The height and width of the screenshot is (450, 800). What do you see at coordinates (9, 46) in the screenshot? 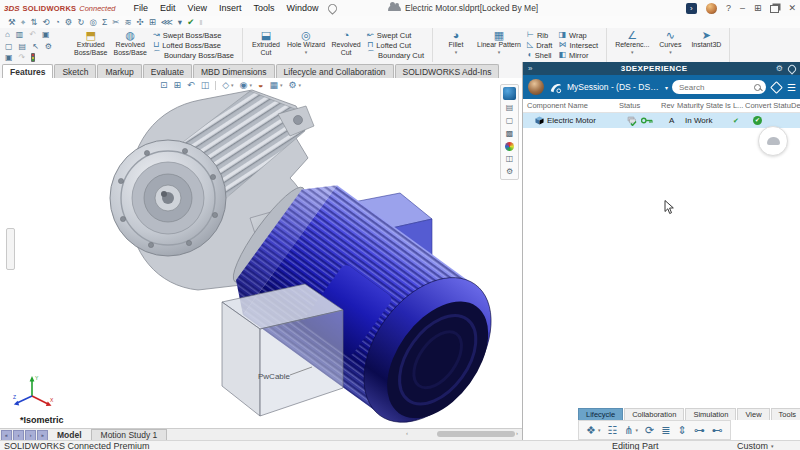
I see `new-doc-icon: ▢` at bounding box center [9, 46].